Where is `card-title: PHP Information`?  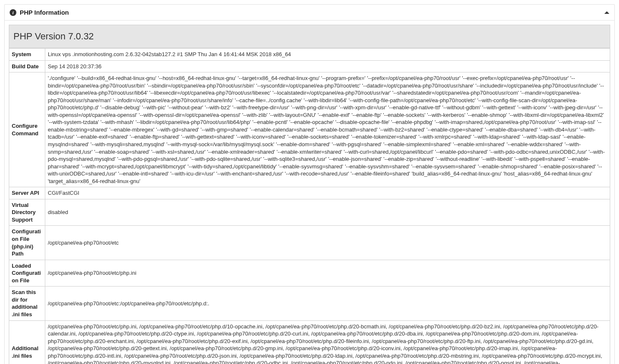 card-title: PHP Information is located at coordinates (44, 13).